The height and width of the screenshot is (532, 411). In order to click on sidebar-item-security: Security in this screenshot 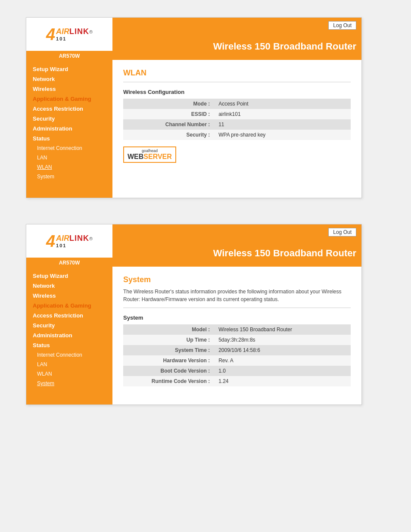, I will do `click(69, 119)`.